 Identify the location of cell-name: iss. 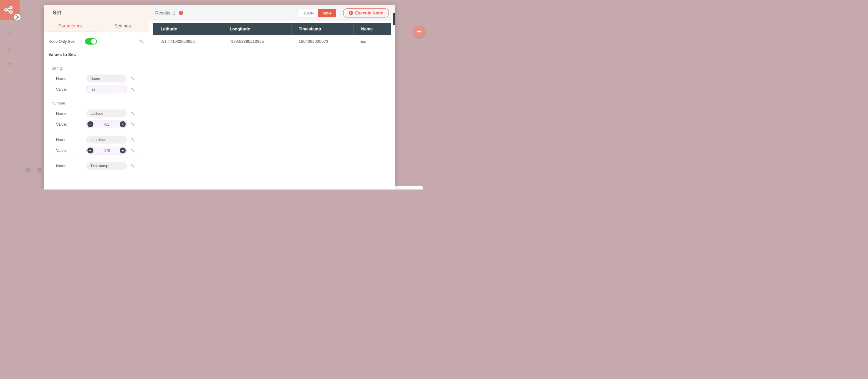
(372, 42).